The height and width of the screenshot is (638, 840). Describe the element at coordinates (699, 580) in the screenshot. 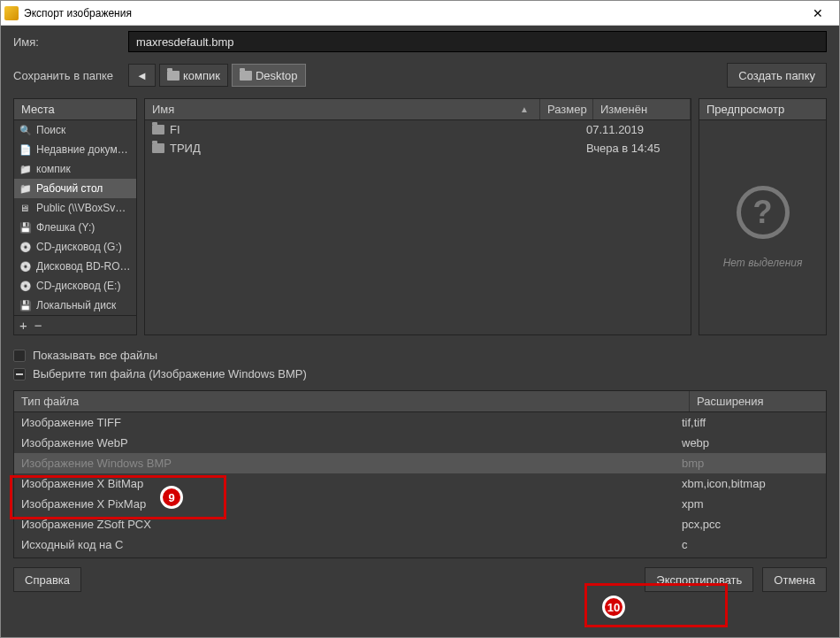

I see `export-button: Экспортировать` at that location.